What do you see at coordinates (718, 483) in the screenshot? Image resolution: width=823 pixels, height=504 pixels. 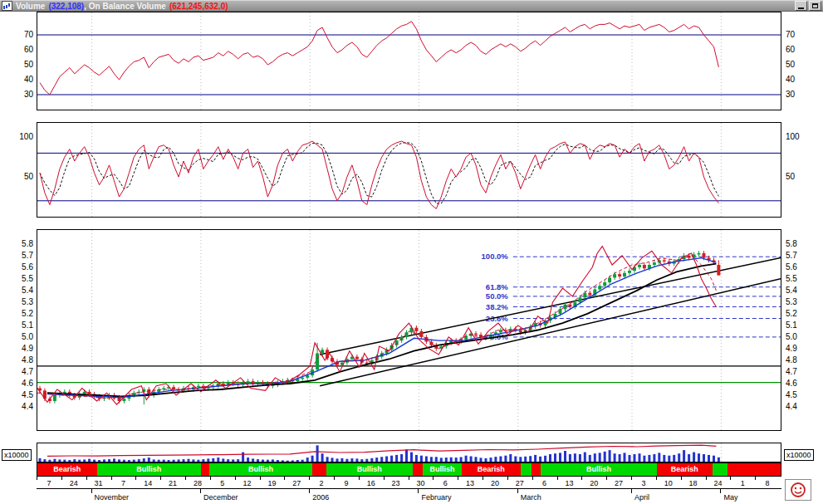 I see `date-label: 24` at bounding box center [718, 483].